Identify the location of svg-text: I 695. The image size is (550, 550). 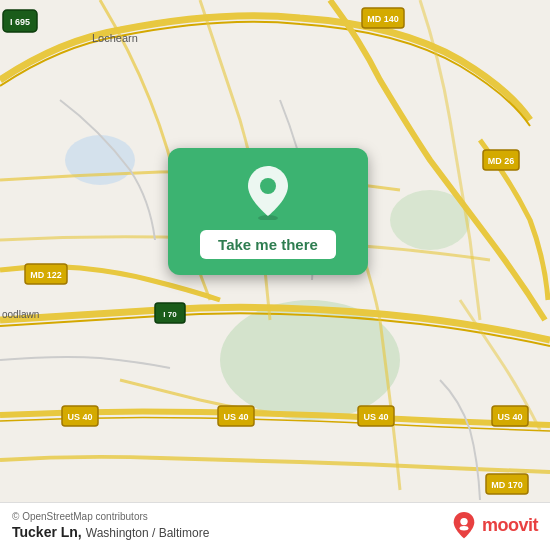
(20, 22).